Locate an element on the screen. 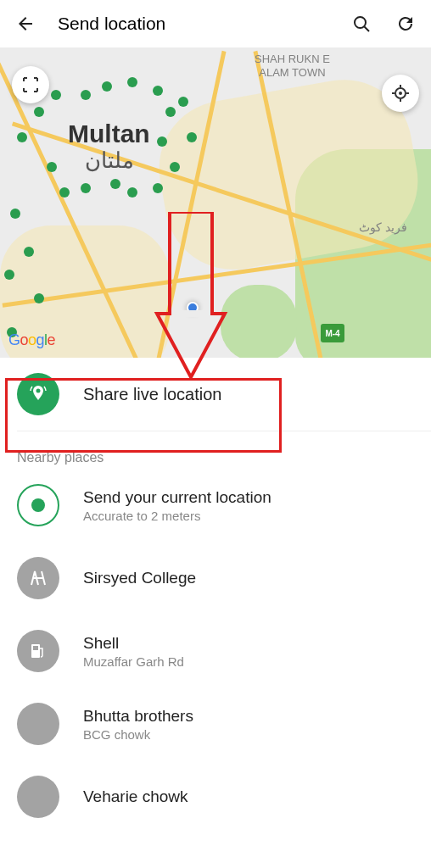  map-area-label: SHAH RUKN E ALAM TOWN is located at coordinates (292, 66).